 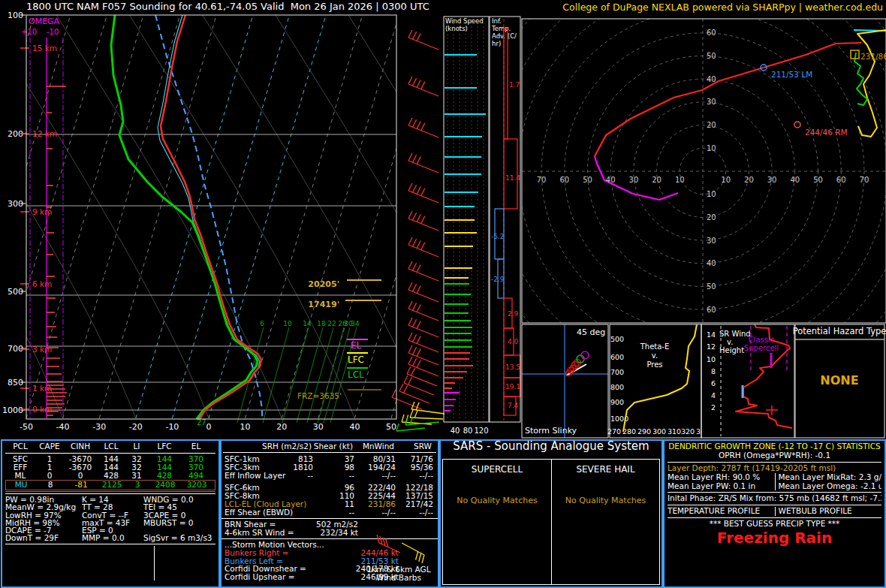 What do you see at coordinates (457, 29) in the screenshot?
I see `svg-text: (knots)` at bounding box center [457, 29].